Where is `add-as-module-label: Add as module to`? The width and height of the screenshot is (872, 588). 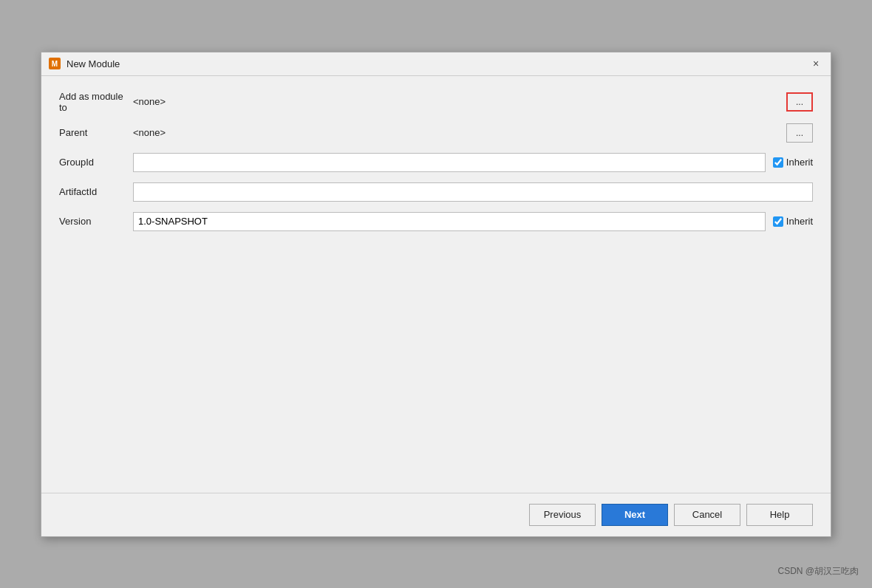
add-as-module-label: Add as module to is located at coordinates (96, 102).